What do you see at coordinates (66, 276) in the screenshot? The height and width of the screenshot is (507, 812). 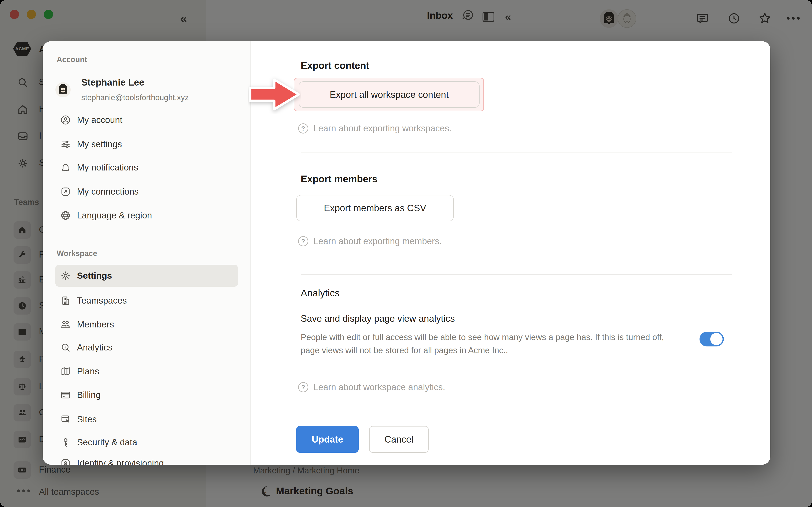 I see `gear-icon` at bounding box center [66, 276].